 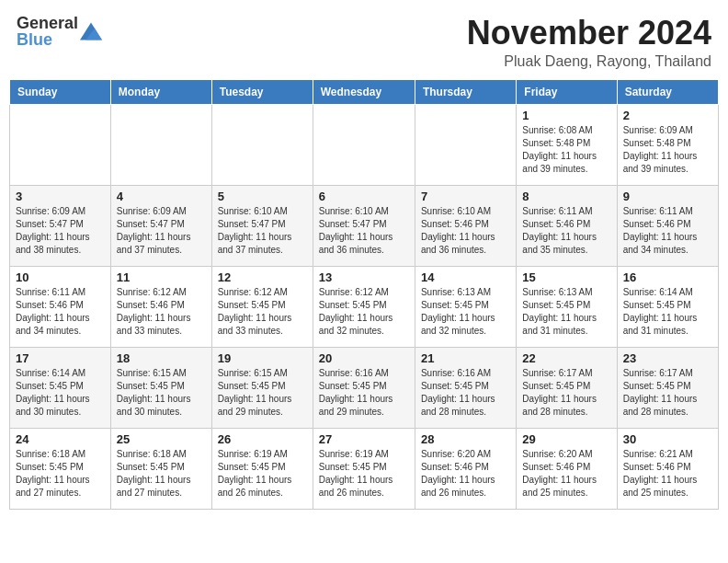 What do you see at coordinates (364, 387) in the screenshot?
I see `calendar-week-4: 17Sunrise: 6:14 AM Sunset: 5:45 PM Dayli…` at bounding box center [364, 387].